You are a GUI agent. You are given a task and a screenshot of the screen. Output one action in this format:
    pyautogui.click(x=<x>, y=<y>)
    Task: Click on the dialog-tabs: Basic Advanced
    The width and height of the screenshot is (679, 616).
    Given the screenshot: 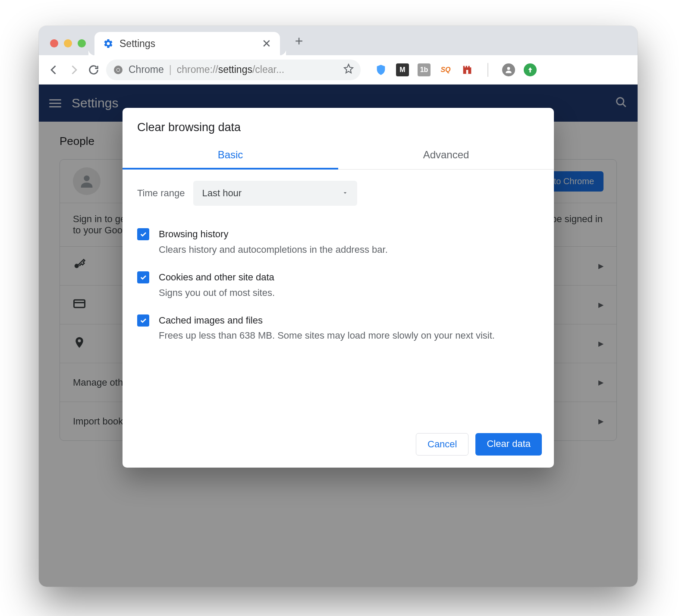 What is the action you would take?
    pyautogui.click(x=338, y=156)
    